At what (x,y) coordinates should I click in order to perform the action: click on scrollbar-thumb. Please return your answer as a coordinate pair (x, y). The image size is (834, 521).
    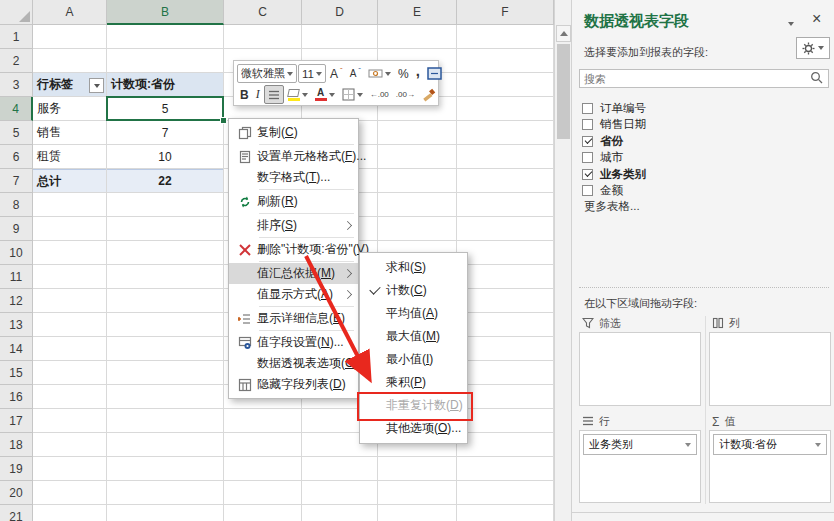
    Looking at the image, I should click on (564, 92).